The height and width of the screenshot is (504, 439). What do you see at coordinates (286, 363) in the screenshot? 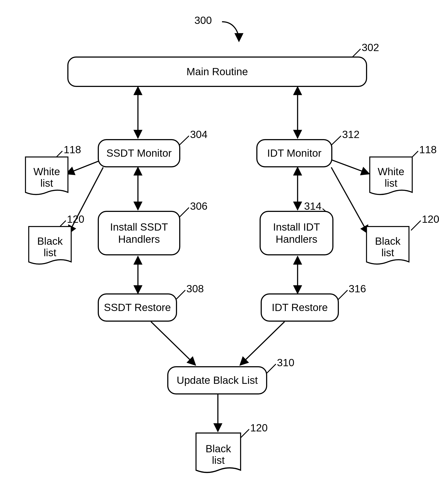
I see `ref-310: 310` at bounding box center [286, 363].